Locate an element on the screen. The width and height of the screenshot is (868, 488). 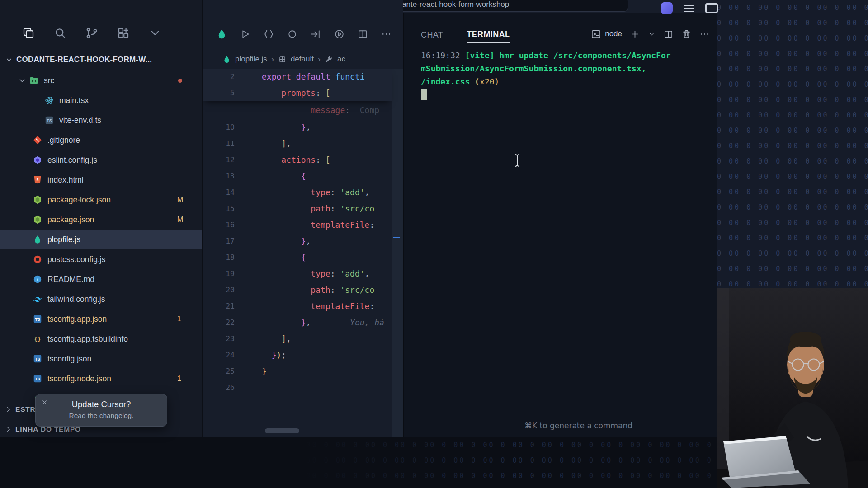
code-line-13: 13 { is located at coordinates (297, 176).